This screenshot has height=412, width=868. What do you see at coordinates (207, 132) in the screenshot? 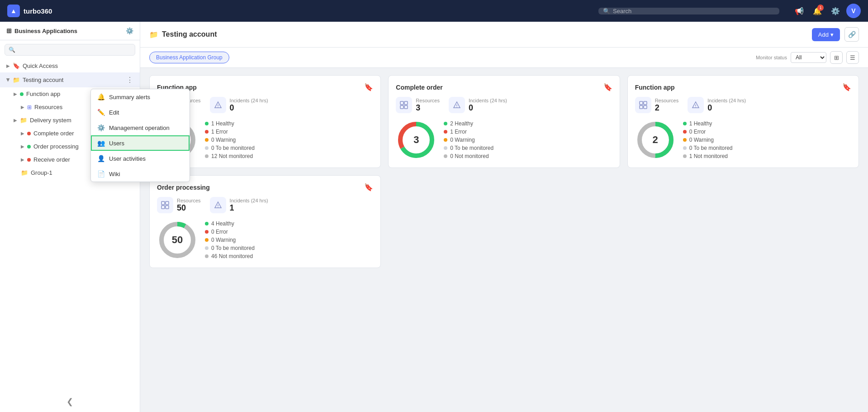
I see `legend-dot-red` at bounding box center [207, 132].